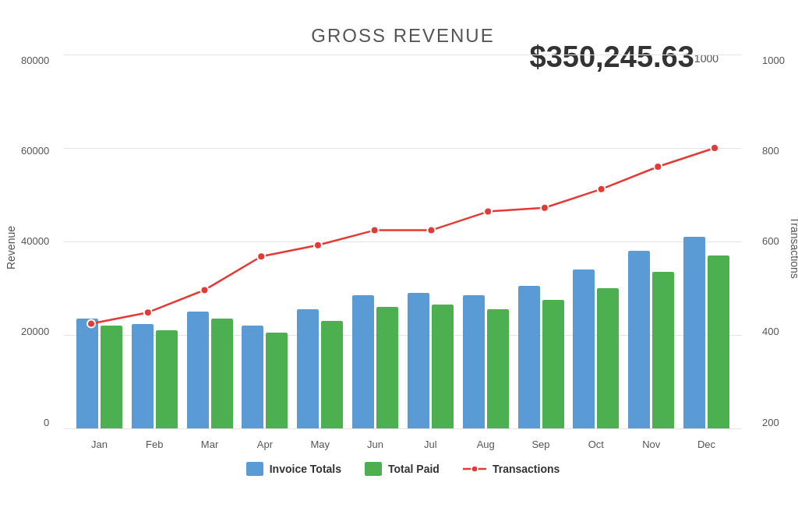 The image size is (798, 532). What do you see at coordinates (35, 241) in the screenshot?
I see `y-left-label: 40000` at bounding box center [35, 241].